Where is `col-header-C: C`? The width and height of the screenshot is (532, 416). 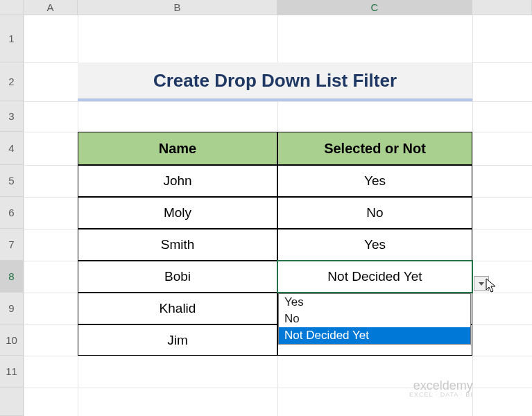 col-header-C: C is located at coordinates (375, 8).